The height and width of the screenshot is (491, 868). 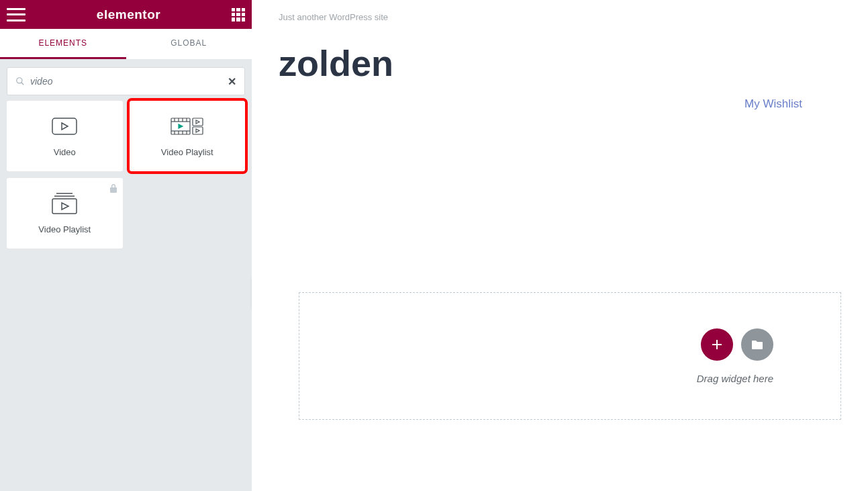 What do you see at coordinates (126, 15) in the screenshot?
I see `sidebar-header: elementor` at bounding box center [126, 15].